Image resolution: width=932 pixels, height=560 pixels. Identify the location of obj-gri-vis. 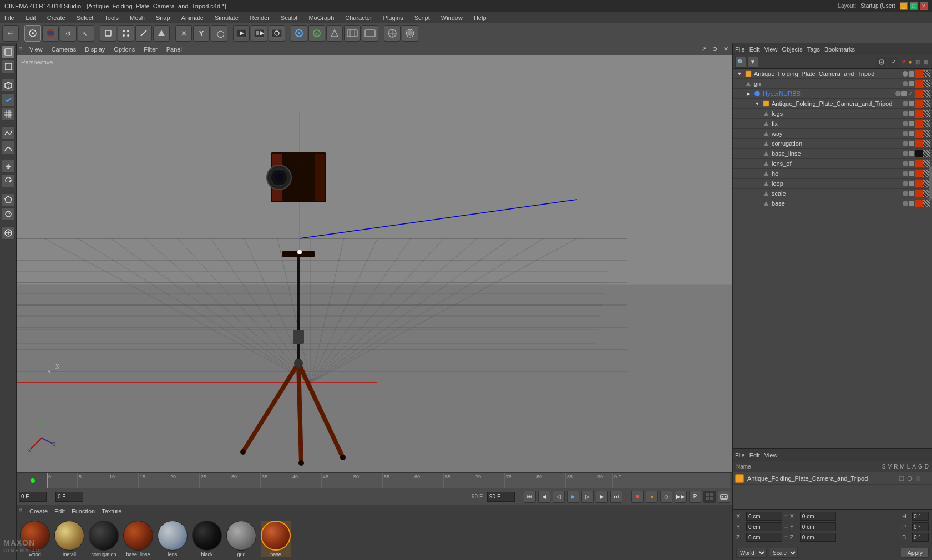
(905, 84).